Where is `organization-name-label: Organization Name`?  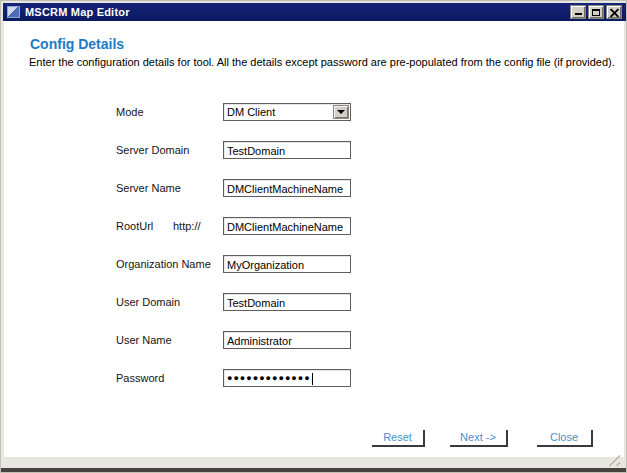 organization-name-label: Organization Name is located at coordinates (164, 264).